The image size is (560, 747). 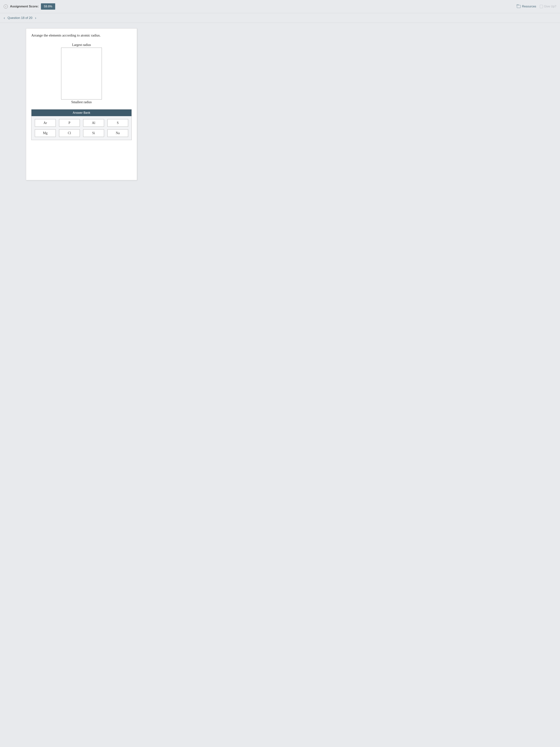 I want to click on question-card: Arrange the elements according to atomic…, so click(x=82, y=104).